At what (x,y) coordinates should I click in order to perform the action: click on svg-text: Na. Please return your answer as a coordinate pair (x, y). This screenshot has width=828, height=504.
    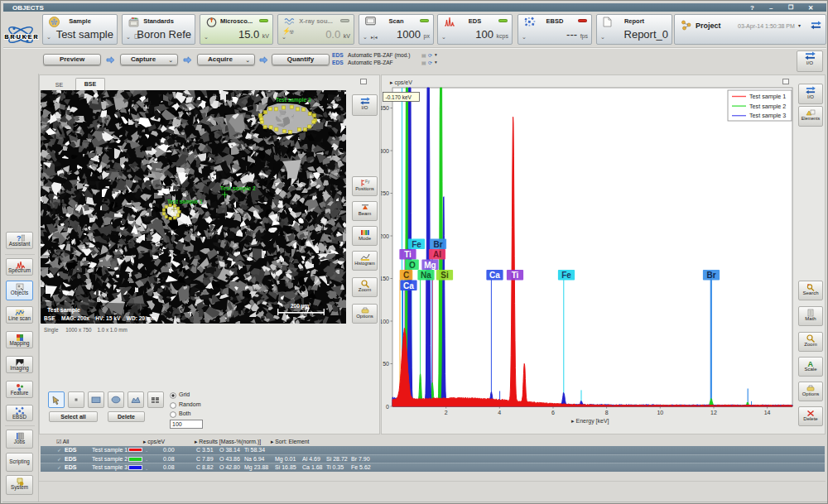
    Looking at the image, I should click on (426, 275).